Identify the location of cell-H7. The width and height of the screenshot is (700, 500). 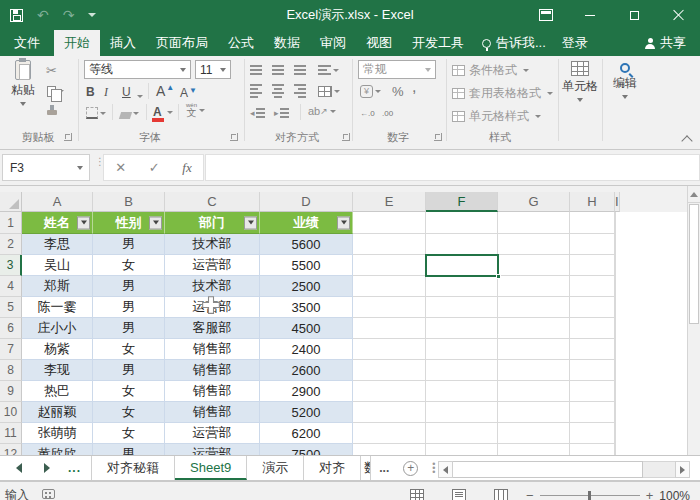
(592, 350).